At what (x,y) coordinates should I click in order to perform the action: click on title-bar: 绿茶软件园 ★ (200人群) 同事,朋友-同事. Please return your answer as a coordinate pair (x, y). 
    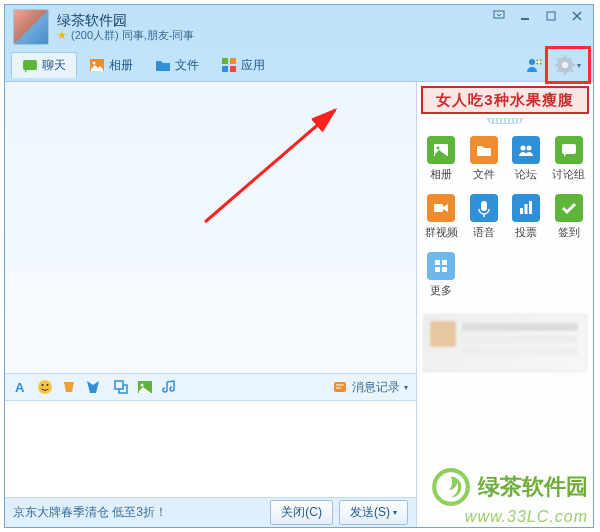
    Looking at the image, I should click on (299, 27).